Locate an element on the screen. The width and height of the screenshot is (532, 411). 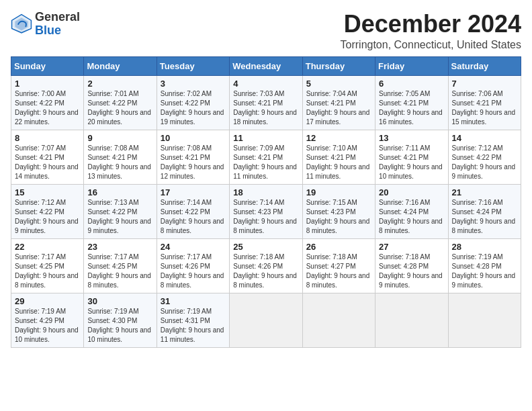
day-info: Sunrise: 7:02 AMSunset: 4:22 PMDaylight:… is located at coordinates (192, 107).